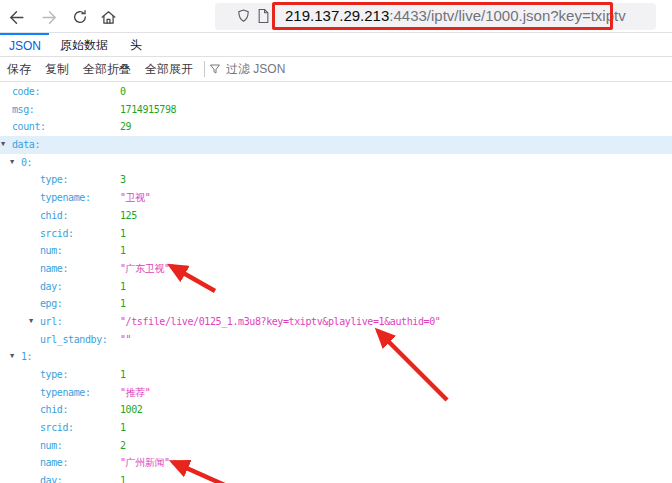 This screenshot has width=672, height=483. What do you see at coordinates (123, 180) in the screenshot?
I see `json-value: 3` at bounding box center [123, 180].